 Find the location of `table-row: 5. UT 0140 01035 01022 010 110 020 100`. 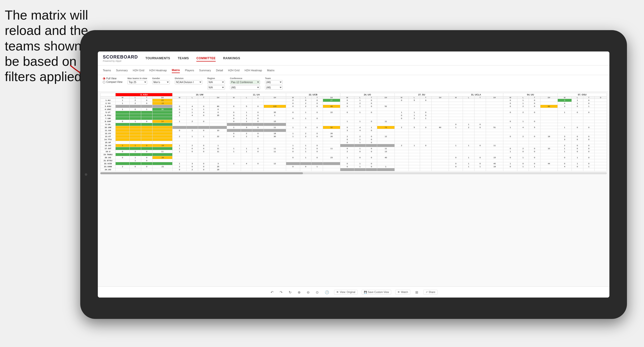

table-row: 5. UT 0140 01035 01022 010 110 020 100 is located at coordinates (354, 112).